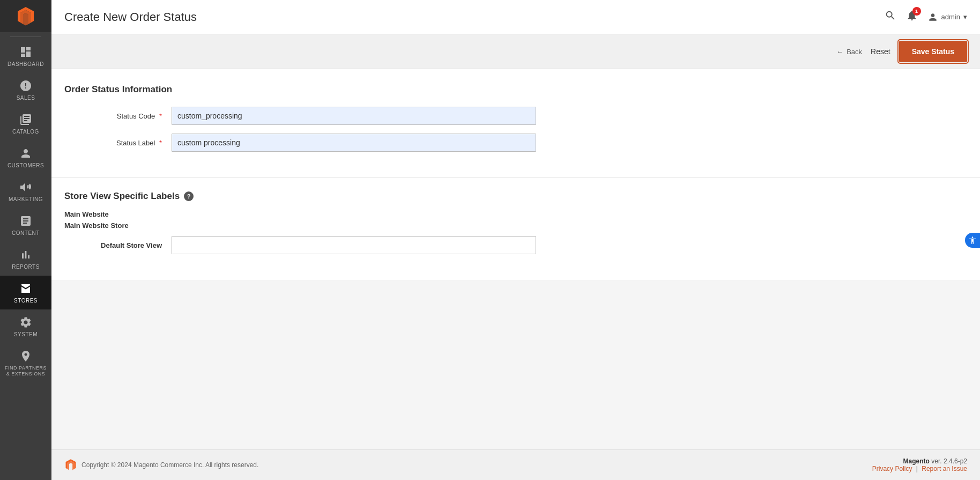  Describe the element at coordinates (26, 191) in the screenshot. I see `sidebar-item-marketing: MARKETING` at that location.